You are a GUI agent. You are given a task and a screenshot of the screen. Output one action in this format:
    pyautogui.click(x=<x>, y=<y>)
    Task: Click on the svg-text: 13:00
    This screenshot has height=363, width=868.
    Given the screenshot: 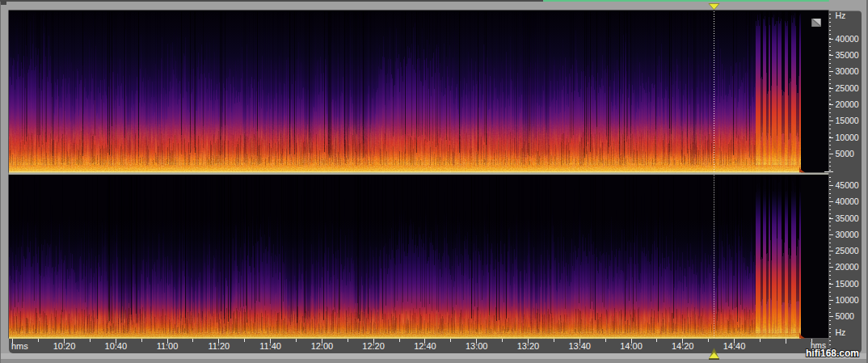 What is the action you would take?
    pyautogui.click(x=477, y=346)
    